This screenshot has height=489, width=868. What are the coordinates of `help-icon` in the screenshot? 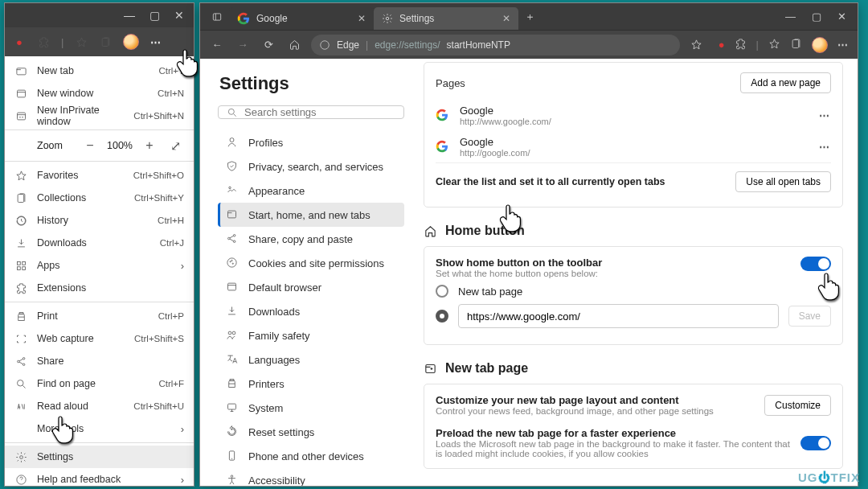 It's located at (21, 479).